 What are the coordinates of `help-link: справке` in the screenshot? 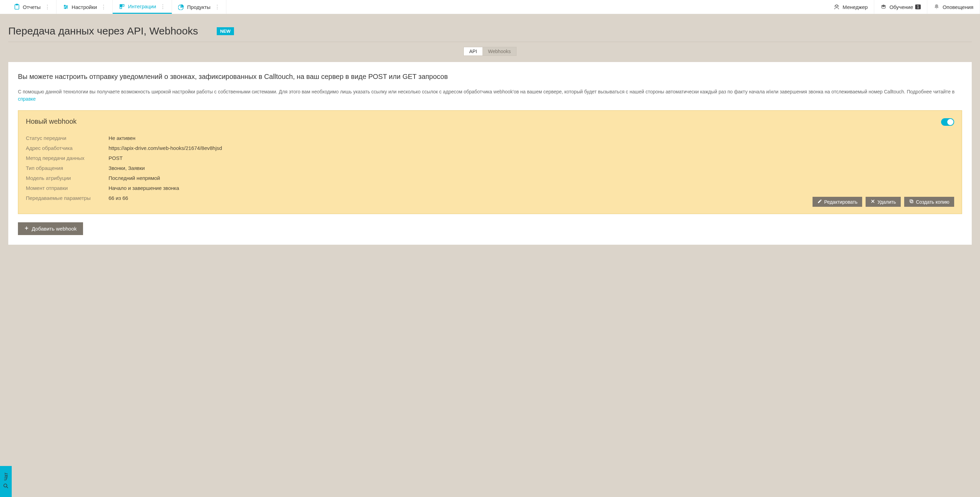 It's located at (27, 99).